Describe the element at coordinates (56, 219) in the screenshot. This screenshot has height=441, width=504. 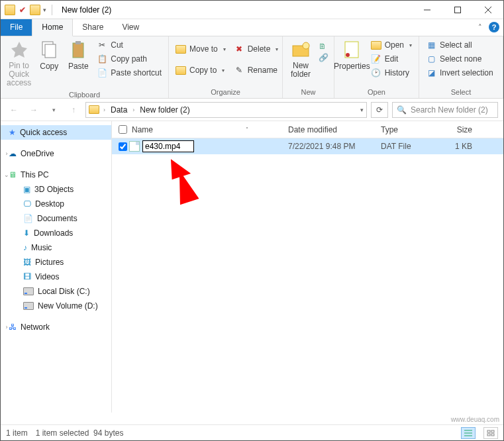
I see `nav-documents: 📄Documents` at that location.